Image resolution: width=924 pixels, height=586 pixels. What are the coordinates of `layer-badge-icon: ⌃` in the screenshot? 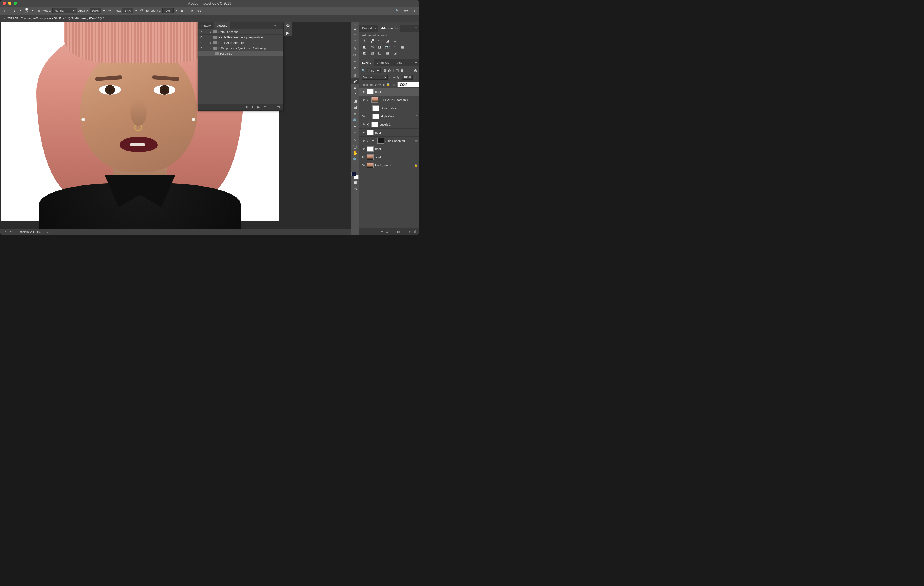 It's located at (417, 100).